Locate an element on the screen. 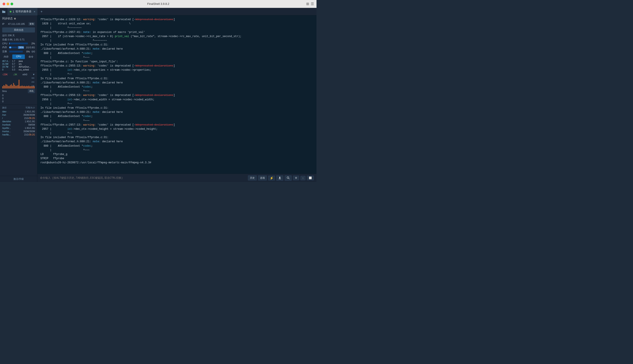 Image resolution: width=633 pixels, height=364 pixels. disk-path: /run/lock is located at coordinates (11, 125).